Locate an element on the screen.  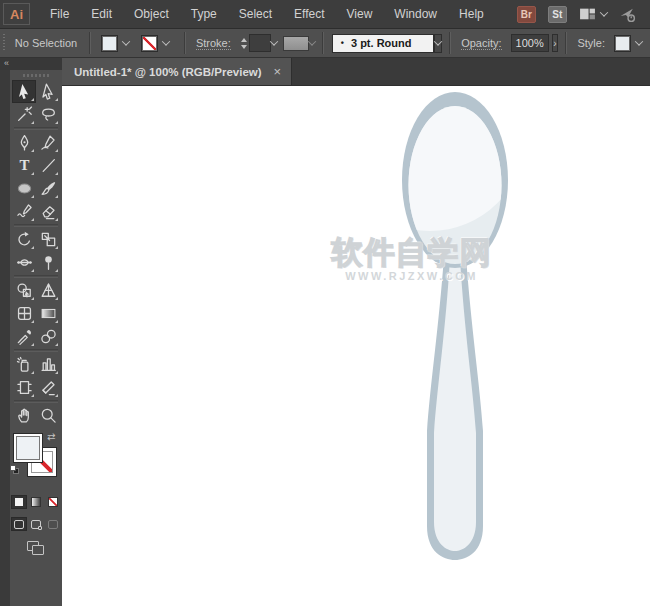
symbol-sprayer-tool is located at coordinates (24, 364).